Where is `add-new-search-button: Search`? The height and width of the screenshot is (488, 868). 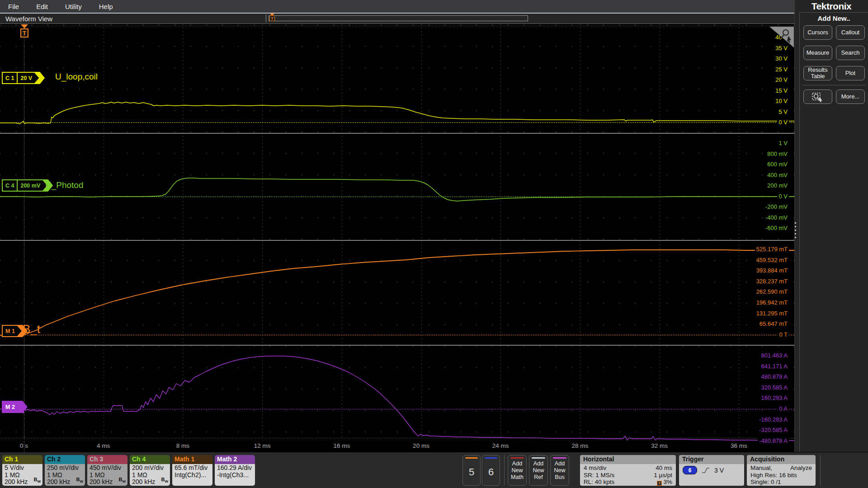 add-new-search-button: Search is located at coordinates (850, 53).